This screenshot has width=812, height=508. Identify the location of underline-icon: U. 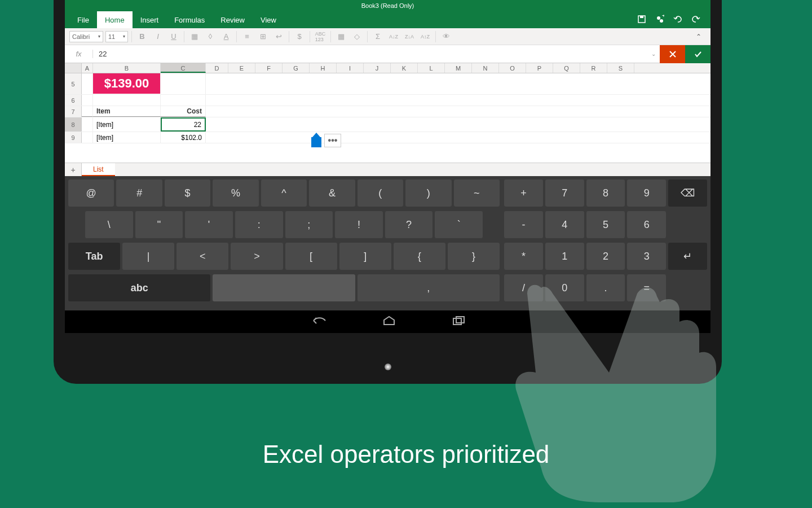
(174, 37).